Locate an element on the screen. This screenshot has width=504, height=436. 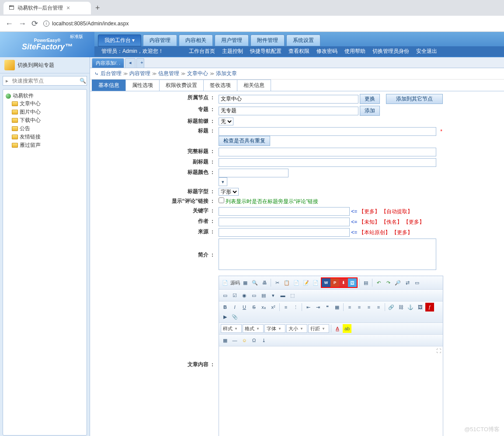
bold-icon: B is located at coordinates (225, 307).